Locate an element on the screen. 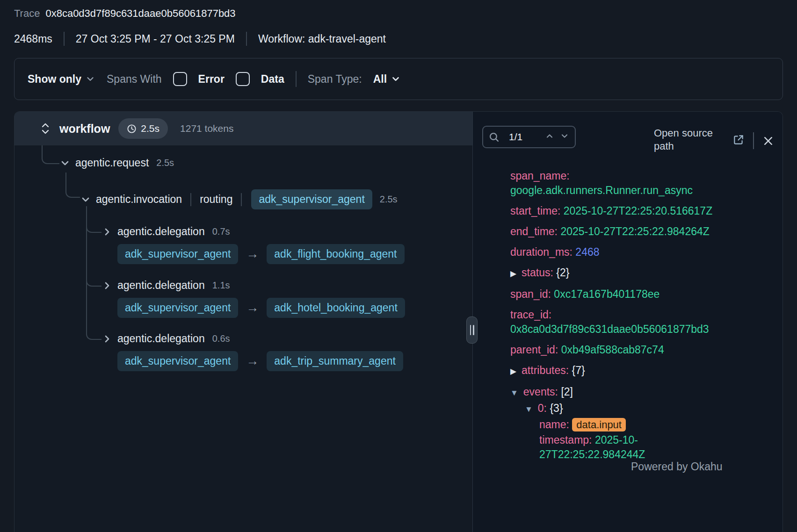  workflow-title: workflow is located at coordinates (85, 129).